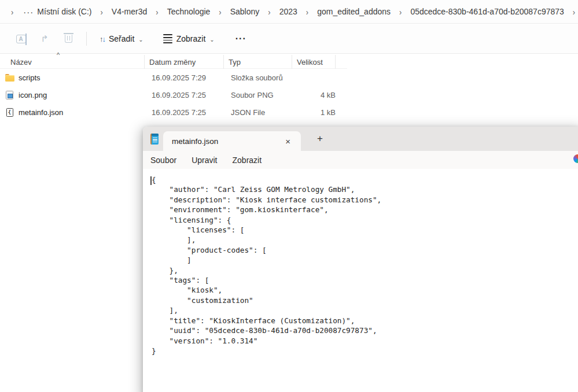 The image size is (578, 392). What do you see at coordinates (174, 112) in the screenshot?
I see `file-row-metainfo-json: { metainfo.json 16.09.2025 7:25 JSON Fil…` at bounding box center [174, 112].